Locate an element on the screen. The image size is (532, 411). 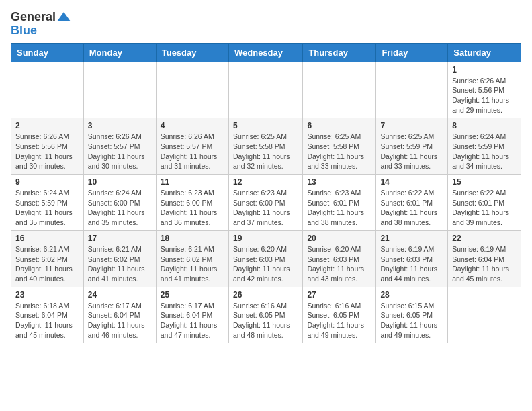
calendar-cell: 13Sunrise: 6:23 AMSunset: 6:01 PMDayligh… is located at coordinates (340, 203).